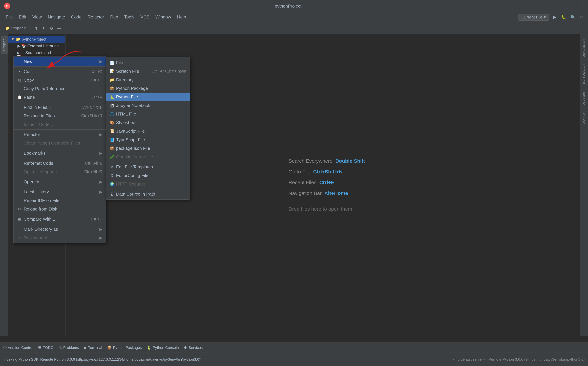  Describe the element at coordinates (120, 63) in the screenshot. I see `sub-file-label: File` at that location.